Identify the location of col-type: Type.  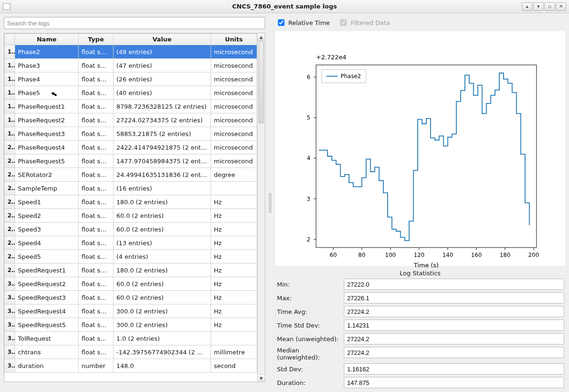
(96, 40).